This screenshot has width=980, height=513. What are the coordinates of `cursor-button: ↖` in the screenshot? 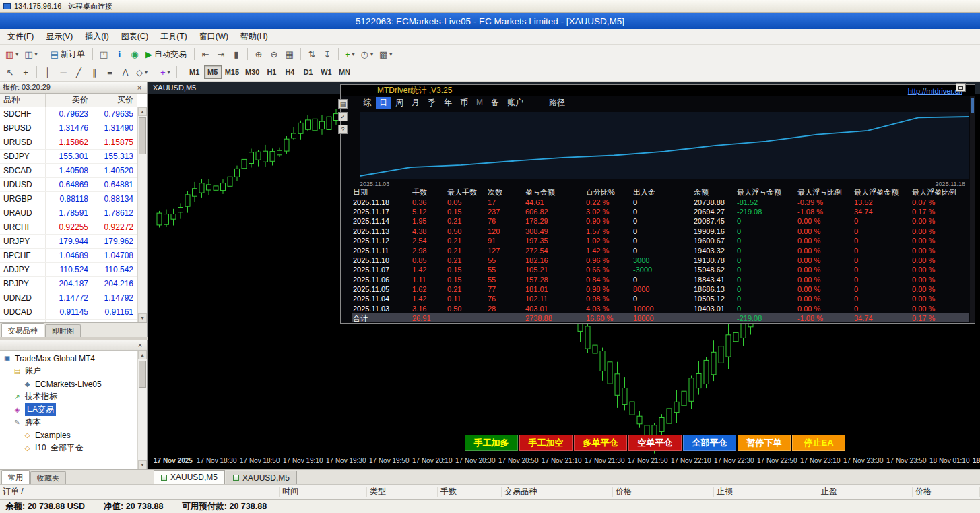 It's located at (10, 72).